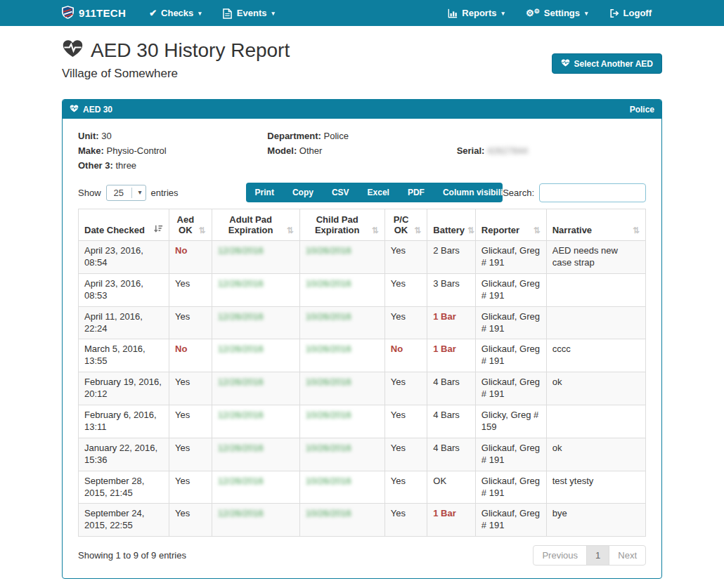 The width and height of the screenshot is (724, 588). Describe the element at coordinates (642, 110) in the screenshot. I see `department-badge: Police` at that location.